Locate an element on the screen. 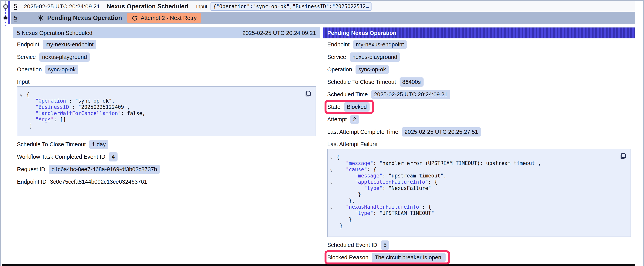  json-code-text: "BusinessID": "20250225122409", is located at coordinates (78, 107).